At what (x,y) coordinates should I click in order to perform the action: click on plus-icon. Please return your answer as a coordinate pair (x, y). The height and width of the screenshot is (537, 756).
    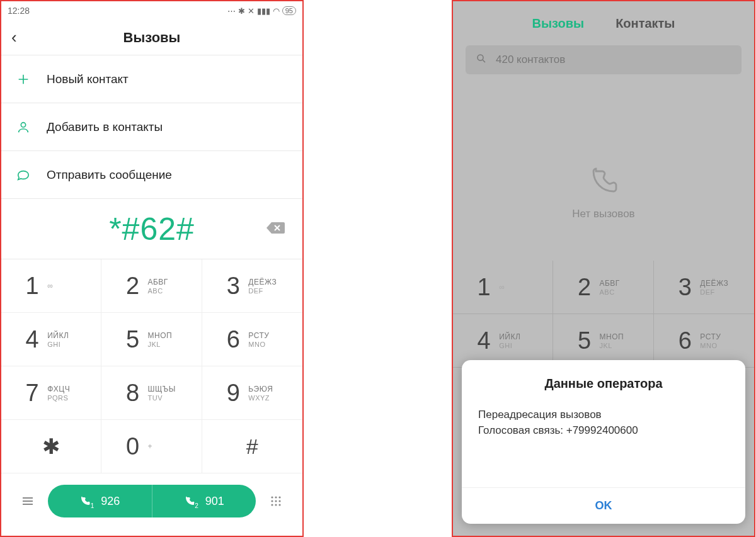
    Looking at the image, I should click on (32, 79).